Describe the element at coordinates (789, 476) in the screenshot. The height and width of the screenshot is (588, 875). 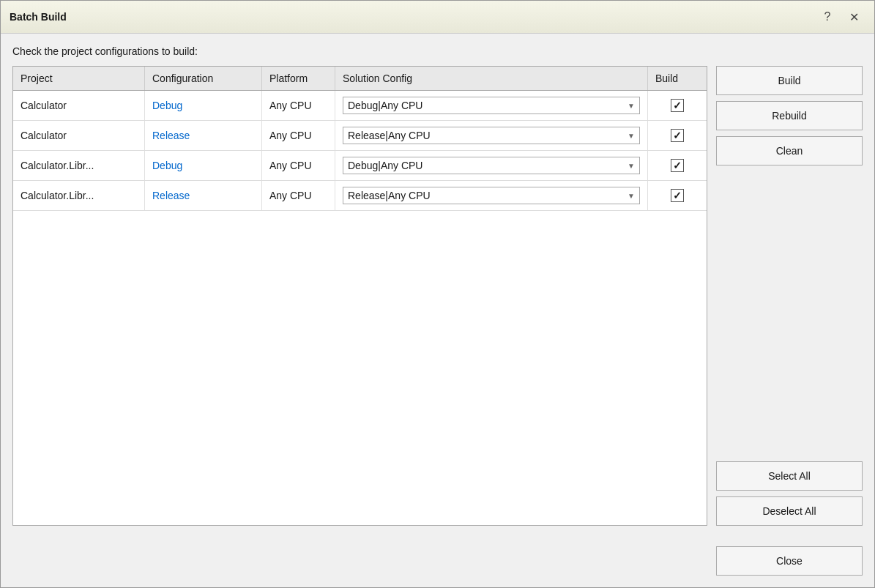
I see `select-all-button: Select All` at that location.